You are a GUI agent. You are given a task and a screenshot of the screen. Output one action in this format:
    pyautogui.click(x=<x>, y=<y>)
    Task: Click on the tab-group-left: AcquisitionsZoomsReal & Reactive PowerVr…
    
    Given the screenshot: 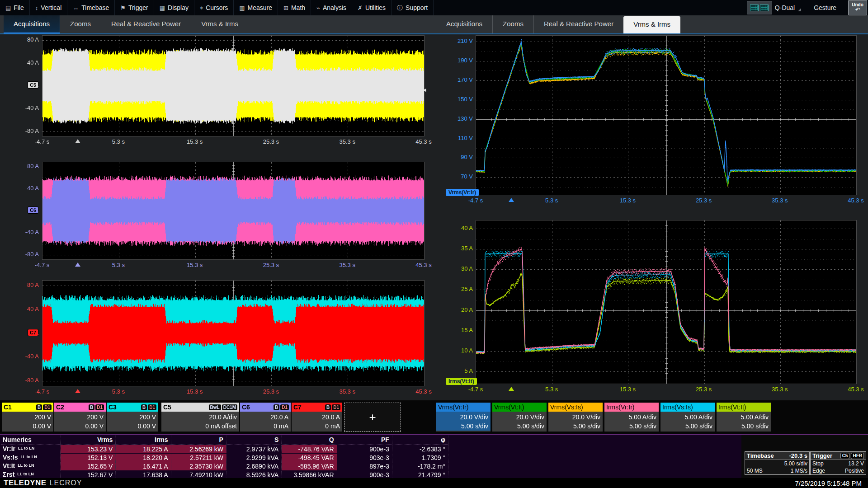 What is the action you would take?
    pyautogui.click(x=126, y=25)
    